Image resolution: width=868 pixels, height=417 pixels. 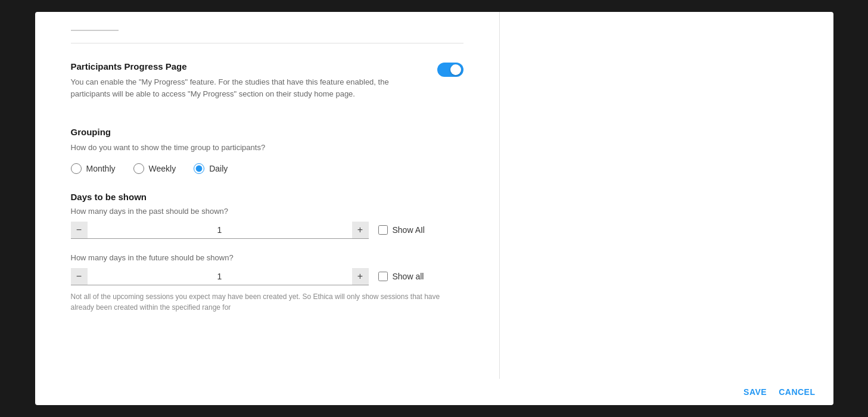 What do you see at coordinates (93, 169) in the screenshot?
I see `radio-monthly: Monthly` at bounding box center [93, 169].